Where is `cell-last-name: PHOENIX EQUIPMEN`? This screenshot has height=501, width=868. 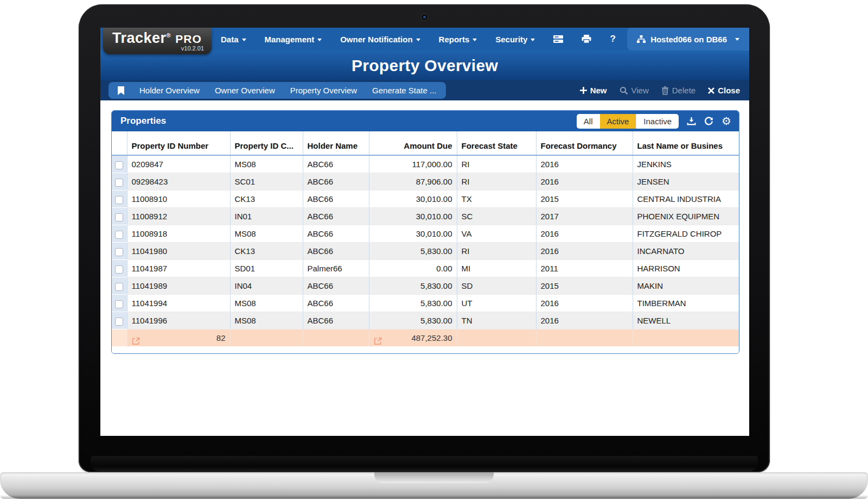
cell-last-name: PHOENIX EQUIPMEN is located at coordinates (686, 217).